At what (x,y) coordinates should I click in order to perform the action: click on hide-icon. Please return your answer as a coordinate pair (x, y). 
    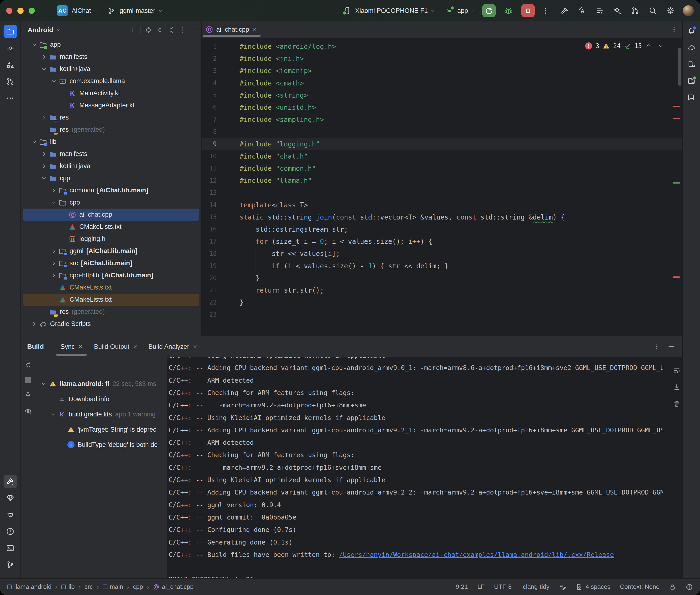
    Looking at the image, I should click on (194, 30).